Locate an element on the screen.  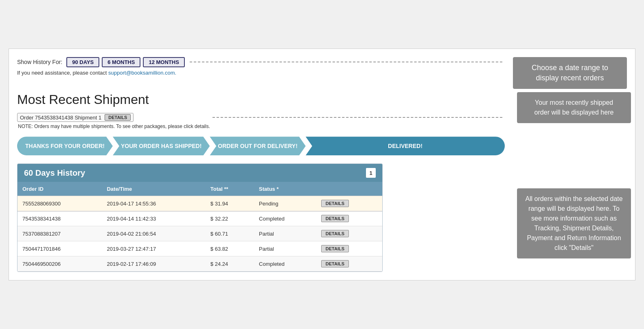
dashed-line-order is located at coordinates (357, 117).